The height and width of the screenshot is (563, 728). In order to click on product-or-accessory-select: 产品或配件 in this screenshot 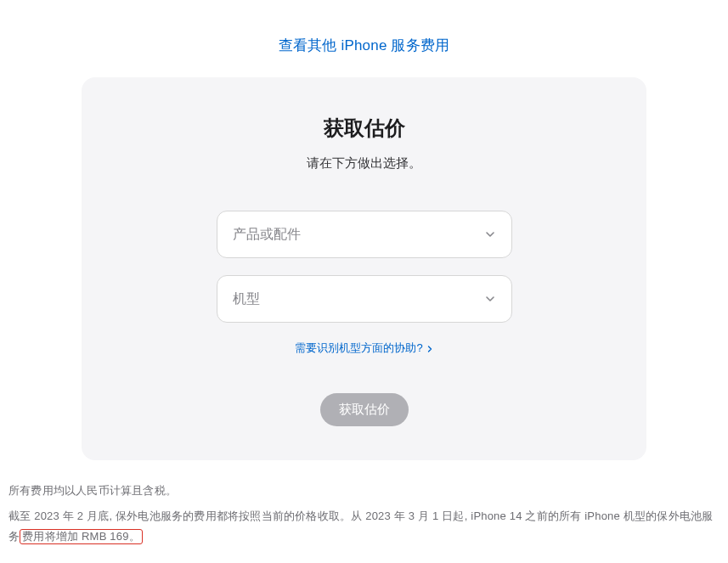, I will do `click(364, 234)`.